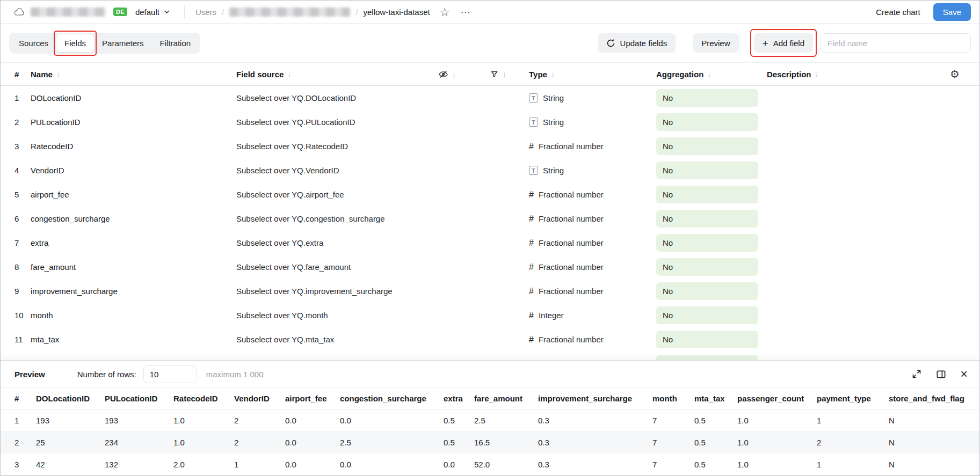 Image resolution: width=980 pixels, height=476 pixels. I want to click on env-badge: DE, so click(120, 12).